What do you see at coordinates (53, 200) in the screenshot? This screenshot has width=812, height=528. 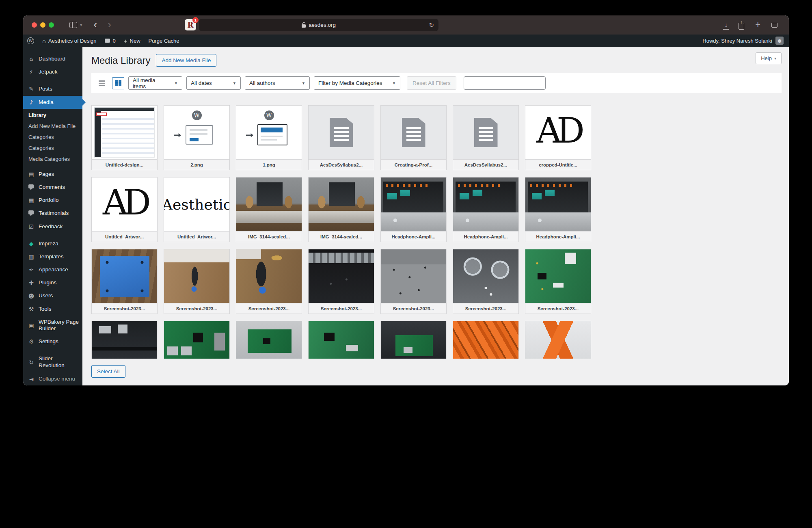 I see `sidebar-item-portfolio: ▦Portfolio` at bounding box center [53, 200].